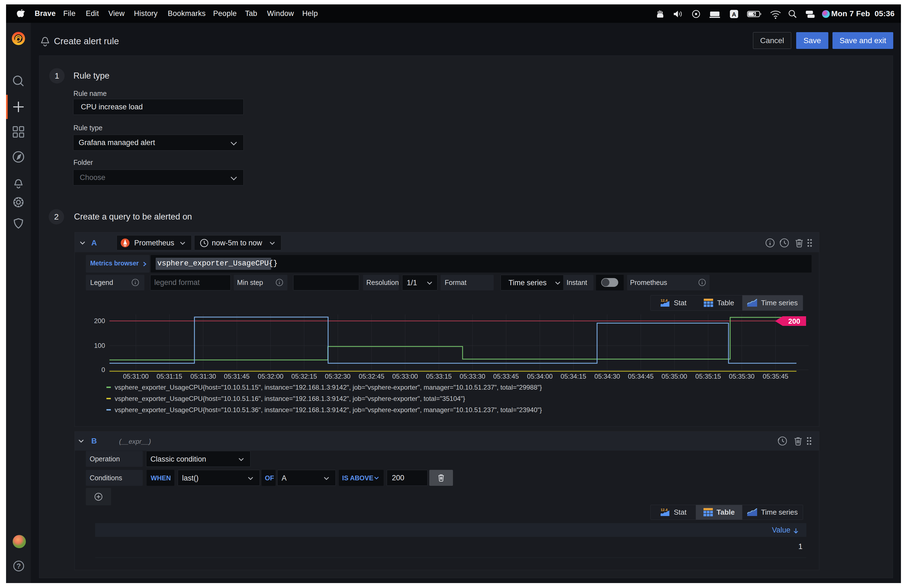  I want to click on svg-text: 05:35:45, so click(775, 376).